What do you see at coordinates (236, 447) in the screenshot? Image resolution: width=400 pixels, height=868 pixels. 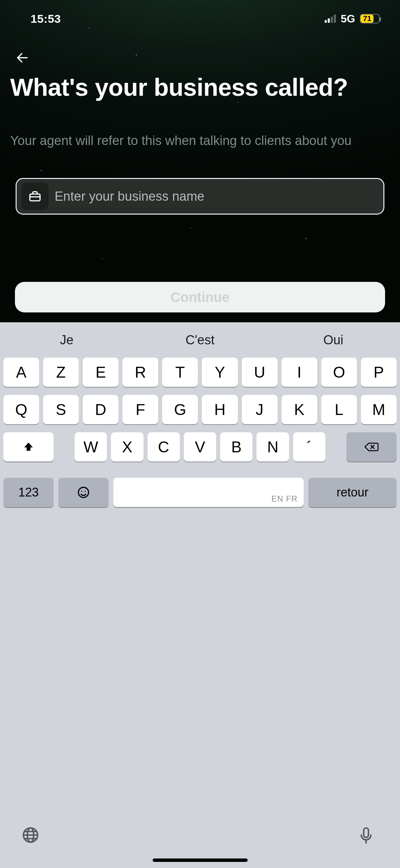 I see `key-b: B` at bounding box center [236, 447].